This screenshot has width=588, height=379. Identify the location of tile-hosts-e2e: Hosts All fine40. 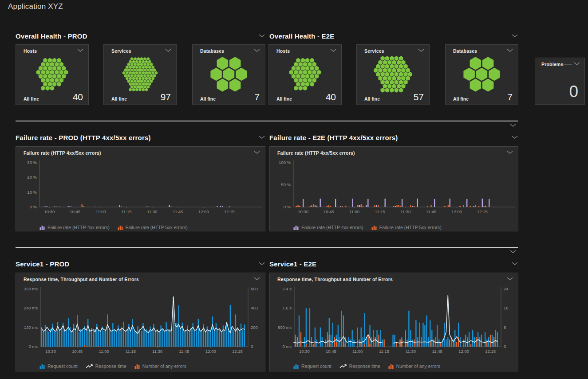
(305, 74).